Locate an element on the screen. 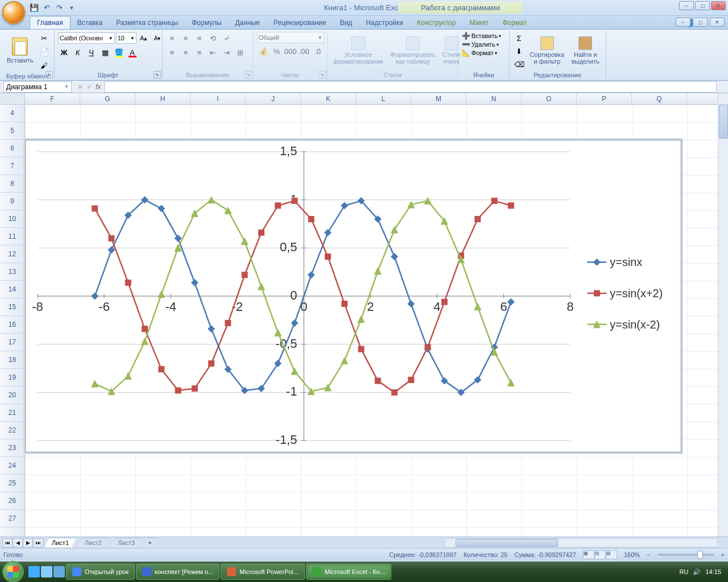 This screenshot has width=728, height=582. align-bottom-button: ≡ is located at coordinates (200, 38).